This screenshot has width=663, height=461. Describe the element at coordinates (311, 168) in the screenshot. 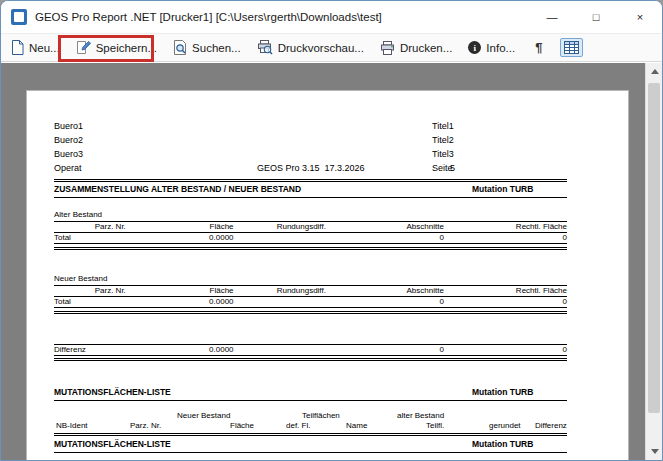

I see `header-center: GEOS Pro 3.15 17.3.2026` at that location.